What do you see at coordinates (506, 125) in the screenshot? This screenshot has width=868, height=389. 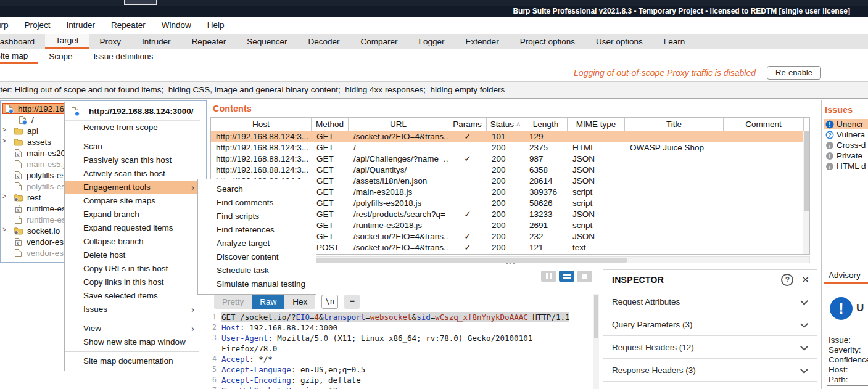 I see `column-header-status: Status` at bounding box center [506, 125].